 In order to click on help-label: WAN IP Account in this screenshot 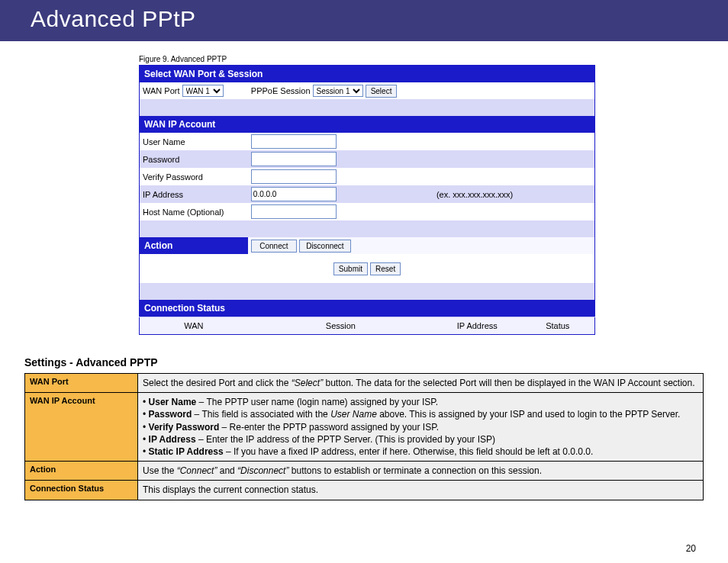, I will do `click(82, 427)`.